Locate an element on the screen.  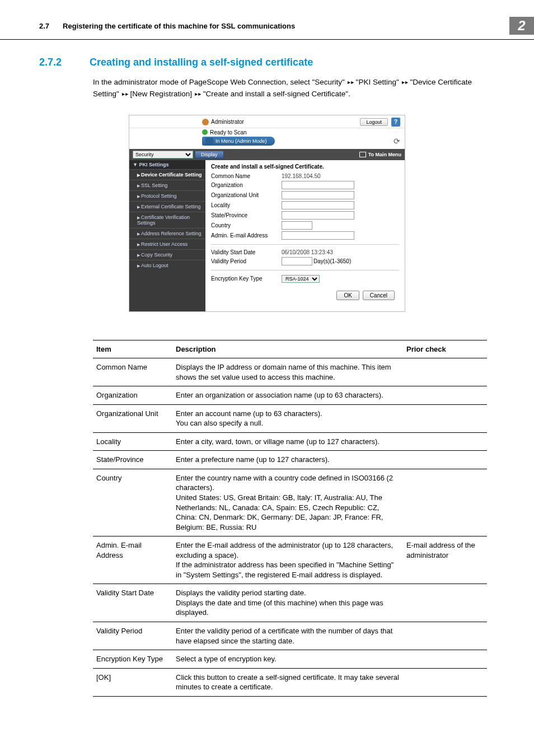
table-row: OrganizationEnter an organization or ass… is located at coordinates (290, 395).